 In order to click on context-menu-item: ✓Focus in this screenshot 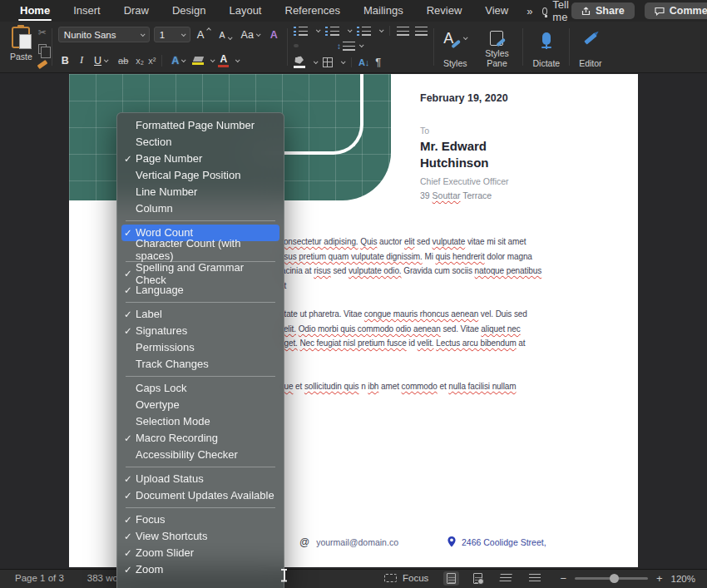, I will do `click(200, 520)`.